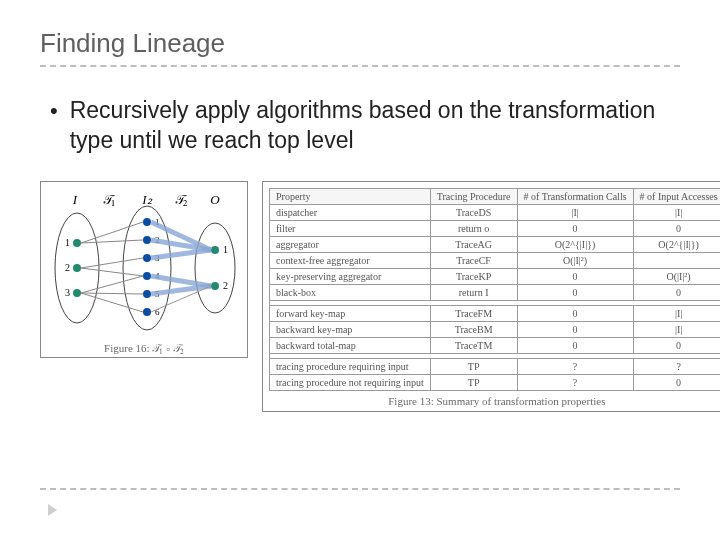  Describe the element at coordinates (182, 200) in the screenshot. I see `label-T2: 𝒯₂` at that location.